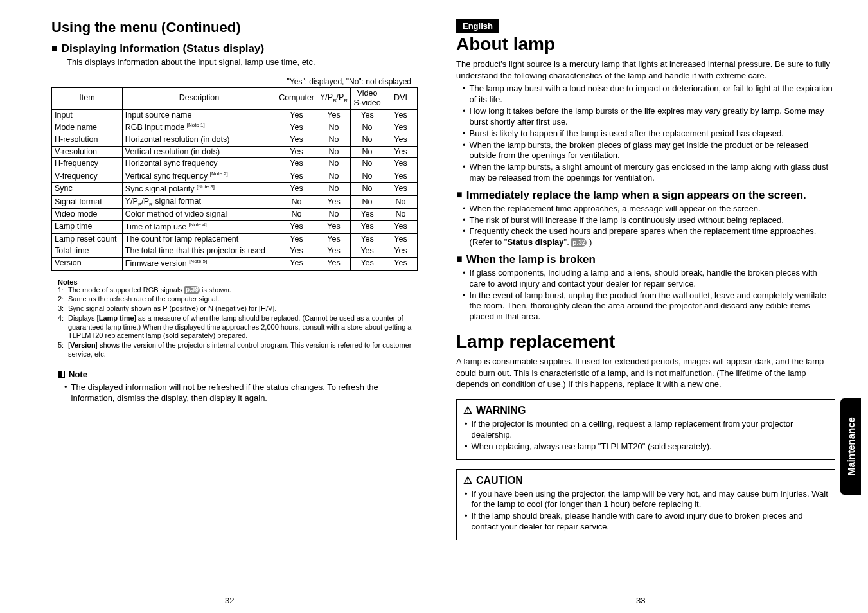 This screenshot has width=868, height=613. What do you see at coordinates (401, 98) in the screenshot?
I see `th-dvi: DVI` at bounding box center [401, 98].